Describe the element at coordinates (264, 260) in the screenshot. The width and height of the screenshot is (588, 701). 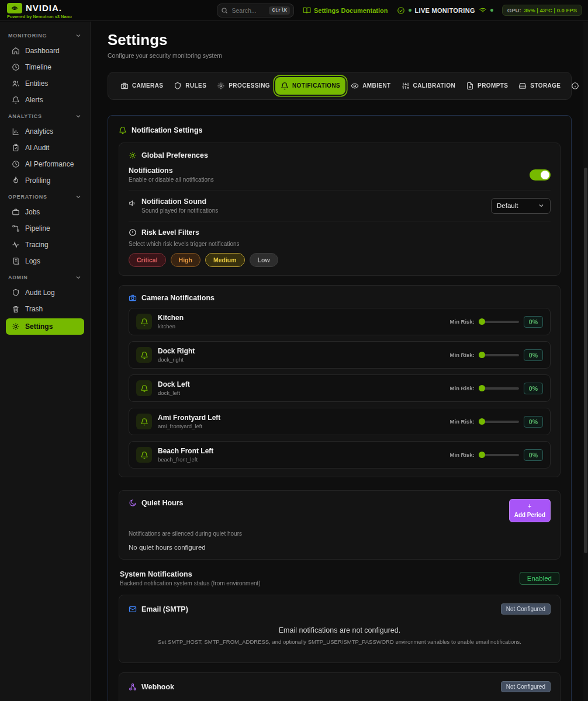
I see `chip-low: Low` at that location.